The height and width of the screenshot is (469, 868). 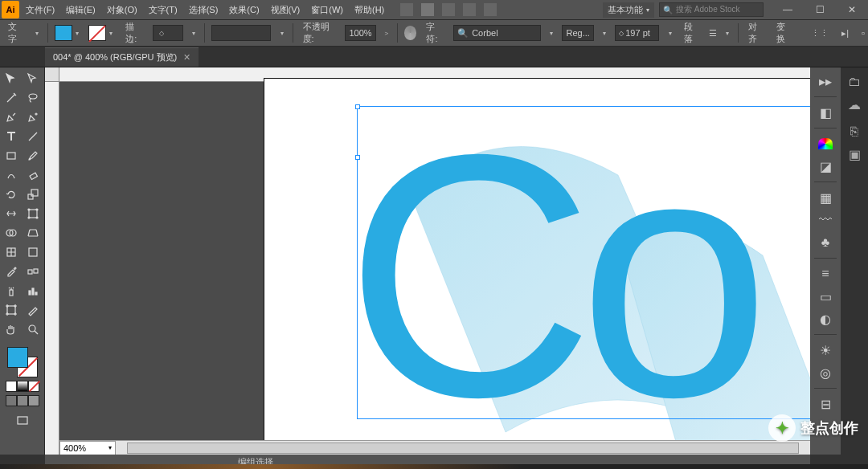 What do you see at coordinates (825, 81) in the screenshot?
I see `panel-collapse-icon: ▸▸` at bounding box center [825, 81].